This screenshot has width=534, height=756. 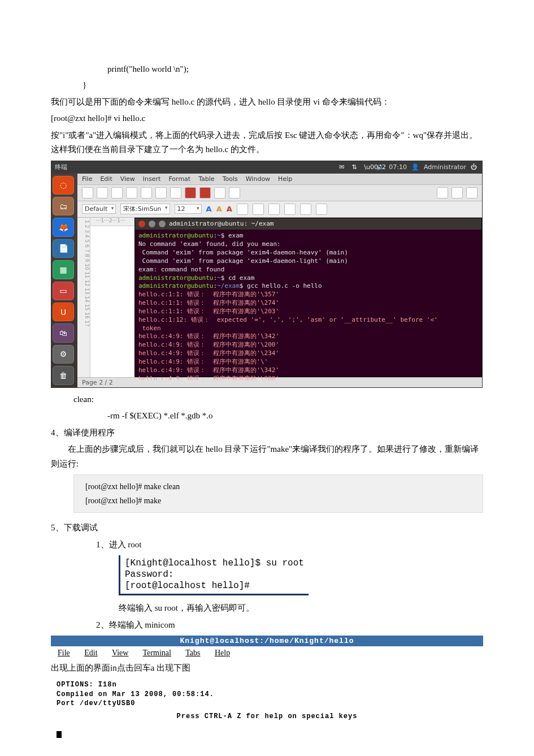 What do you see at coordinates (289, 625) in the screenshot?
I see `step-5-2: 2、终端输入 minicom` at bounding box center [289, 625].